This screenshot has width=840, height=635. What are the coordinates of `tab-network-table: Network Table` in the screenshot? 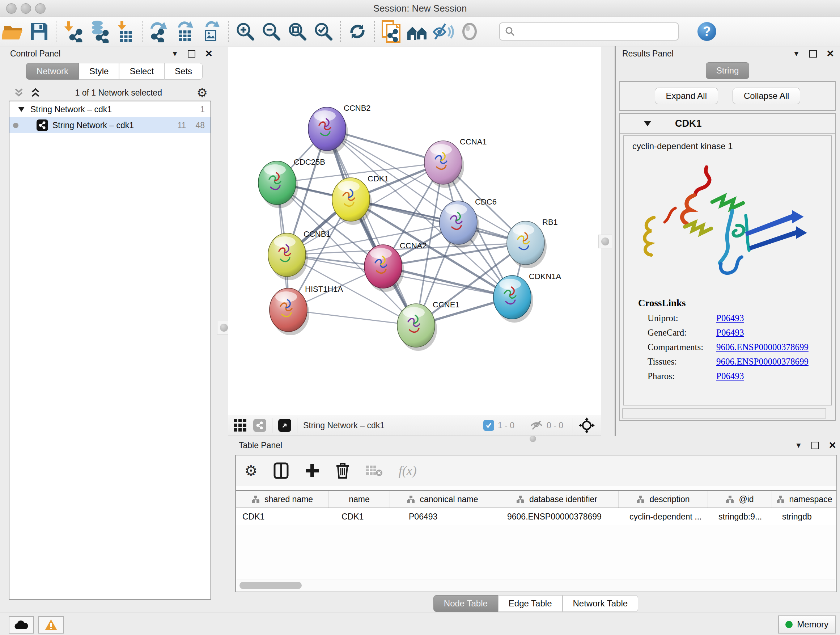 It's located at (600, 603).